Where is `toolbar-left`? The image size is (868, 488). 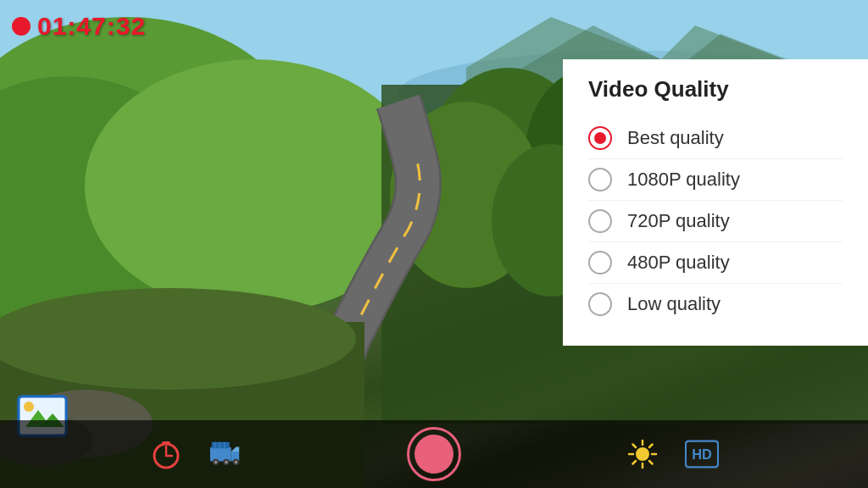
toolbar-left is located at coordinates (196, 454).